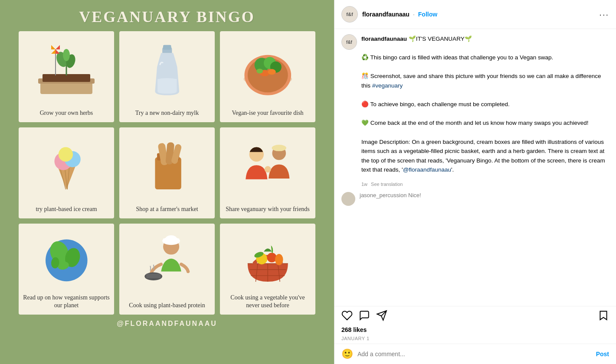  What do you see at coordinates (66, 113) in the screenshot?
I see `cell-herbs-label: Grow your own herbs` at bounding box center [66, 113].